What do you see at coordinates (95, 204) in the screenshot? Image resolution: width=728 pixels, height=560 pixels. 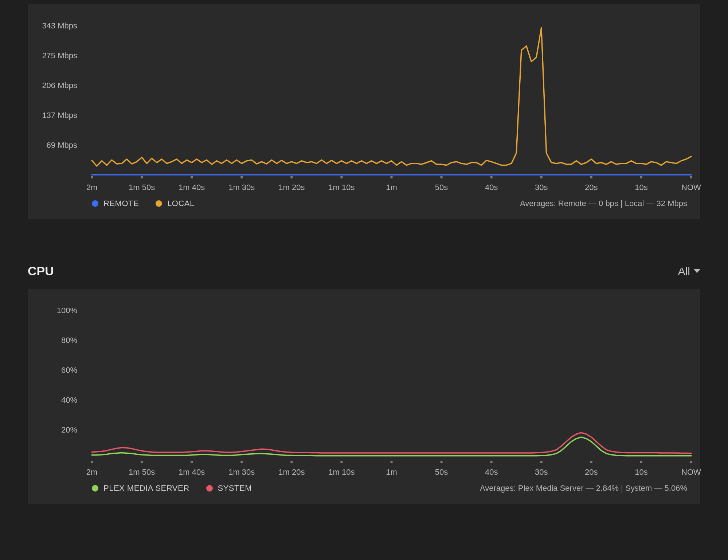 I see `remote-swatch` at bounding box center [95, 204].